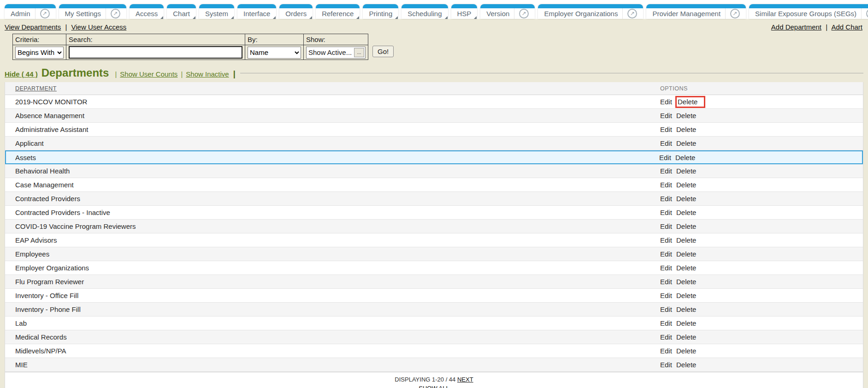 Image resolution: width=868 pixels, height=388 pixels. I want to click on nav-tab: Interface, so click(257, 12).